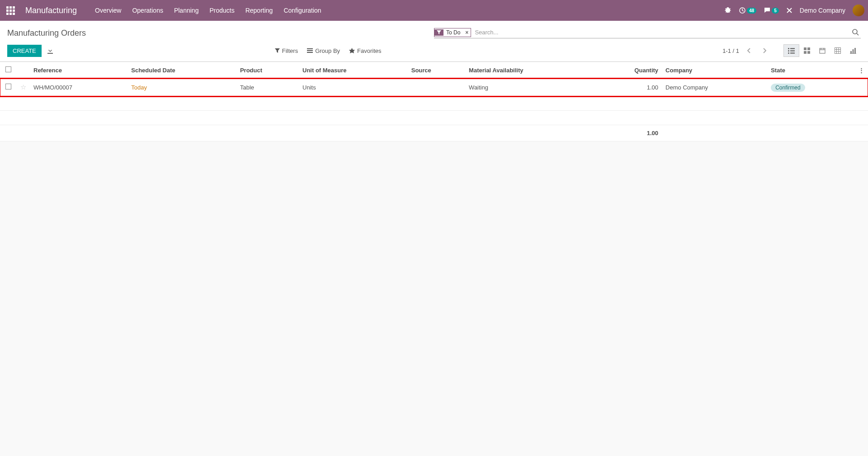  What do you see at coordinates (369, 51) in the screenshot?
I see `favorites-label: Favorites` at bounding box center [369, 51].